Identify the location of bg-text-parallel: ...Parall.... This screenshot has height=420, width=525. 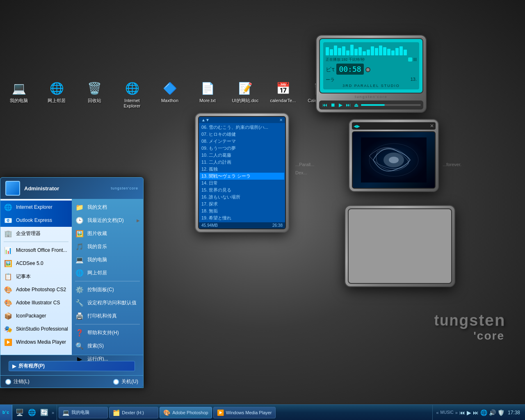
(305, 164).